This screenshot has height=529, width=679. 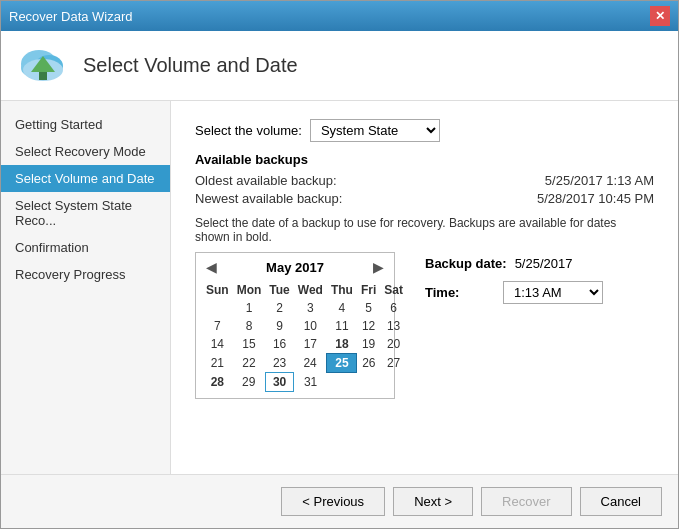 What do you see at coordinates (660, 16) in the screenshot?
I see `close-button: ✕` at bounding box center [660, 16].